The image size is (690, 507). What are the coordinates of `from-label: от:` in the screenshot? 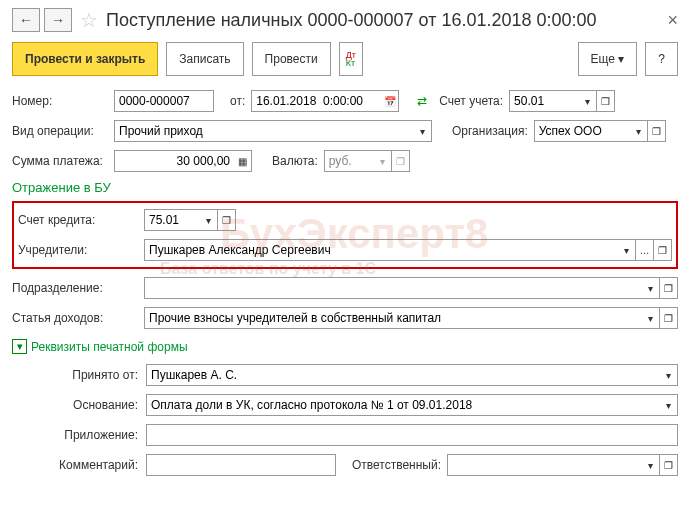 It's located at (238, 101).